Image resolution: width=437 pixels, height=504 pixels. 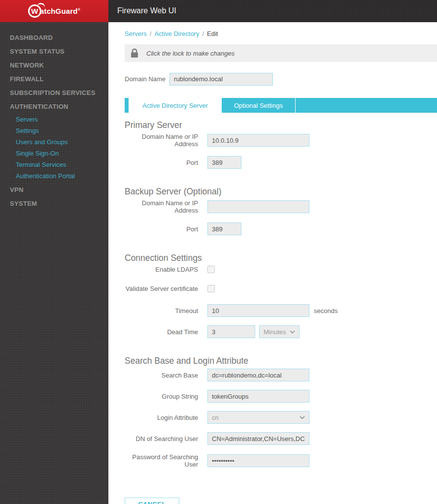 What do you see at coordinates (211, 270) in the screenshot?
I see `enable-ldaps-checkbox` at bounding box center [211, 270].